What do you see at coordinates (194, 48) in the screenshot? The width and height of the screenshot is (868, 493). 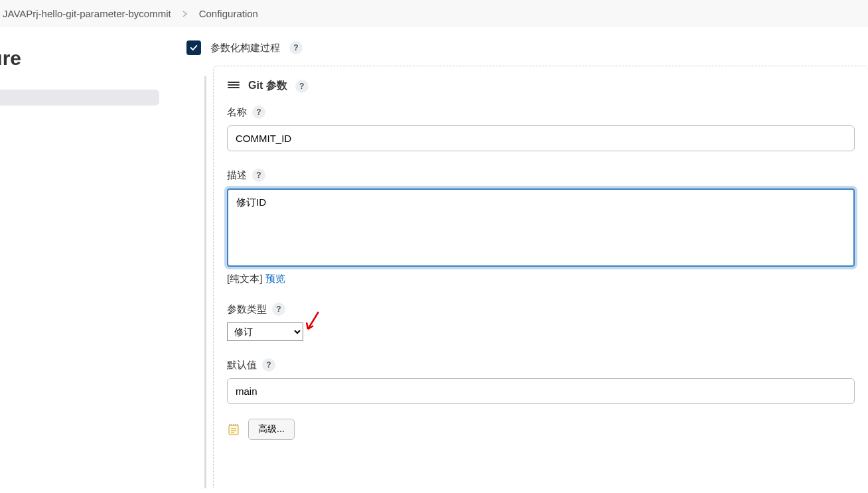 I see `parameterized-checkbox` at bounding box center [194, 48].